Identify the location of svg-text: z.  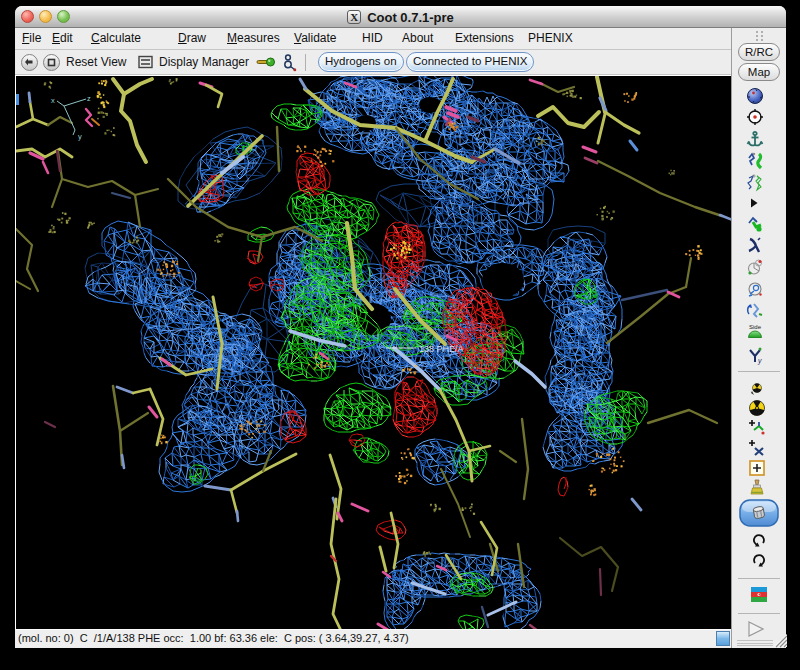
(89, 98).